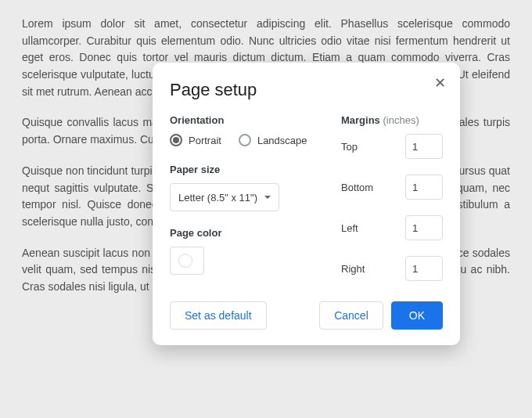 The image size is (532, 418). I want to click on orientation-label: Orientation, so click(246, 121).